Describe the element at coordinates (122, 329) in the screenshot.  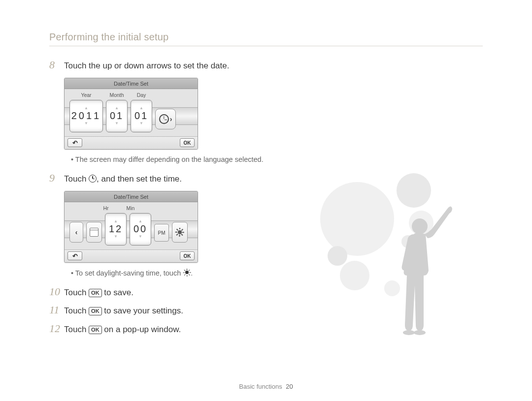
I see `step-text: Touch OK on a pop-up window.` at that location.